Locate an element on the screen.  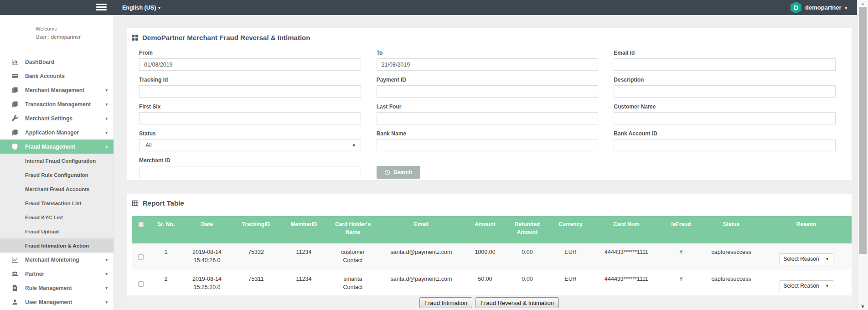
bank-account-id-label: Bank Account ID is located at coordinates (725, 134).